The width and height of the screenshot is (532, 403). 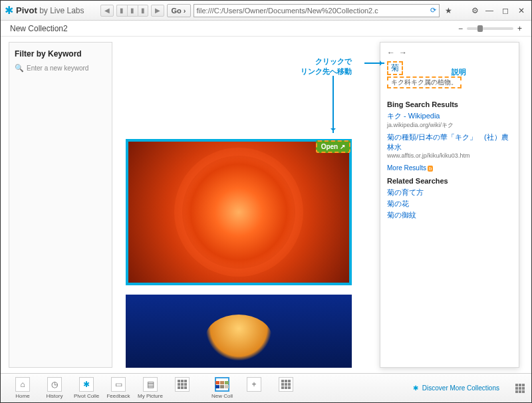 I want to click on bottom-pivot-collections: ✱Pivot Colle, so click(x=86, y=388).